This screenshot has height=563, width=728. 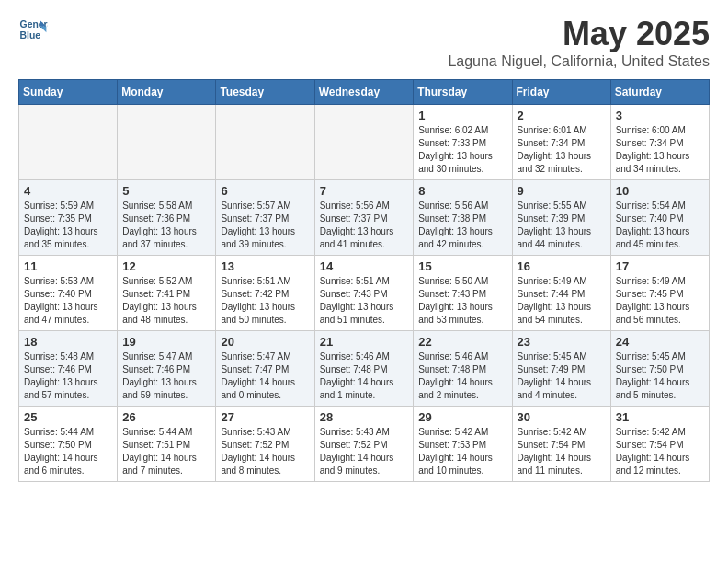 I want to click on day-number: 9, so click(x=562, y=191).